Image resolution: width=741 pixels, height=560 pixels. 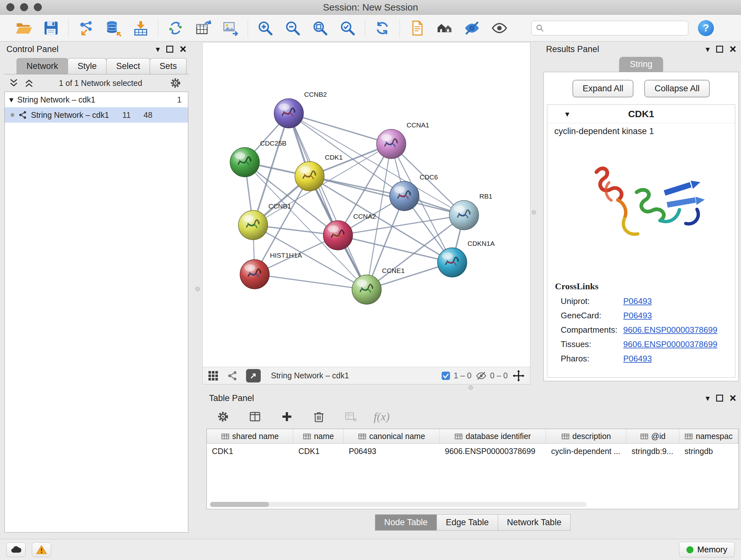 I want to click on horizontal-scrollbar, so click(x=398, y=505).